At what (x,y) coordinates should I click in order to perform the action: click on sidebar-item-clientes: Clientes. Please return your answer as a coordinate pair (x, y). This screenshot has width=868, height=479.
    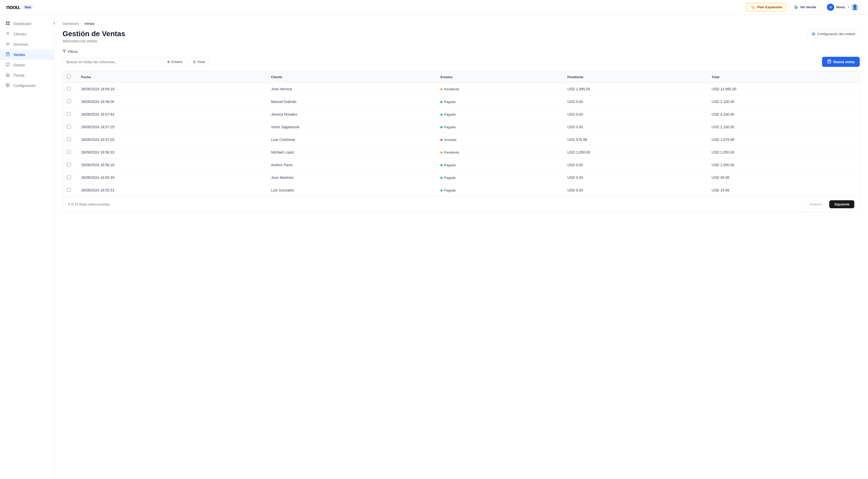
    Looking at the image, I should click on (27, 34).